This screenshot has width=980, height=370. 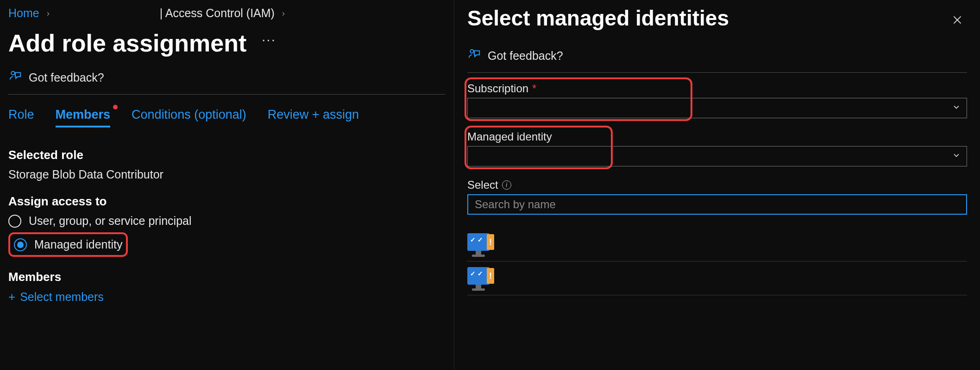 I want to click on feedback-label: Got feedback?, so click(x=67, y=78).